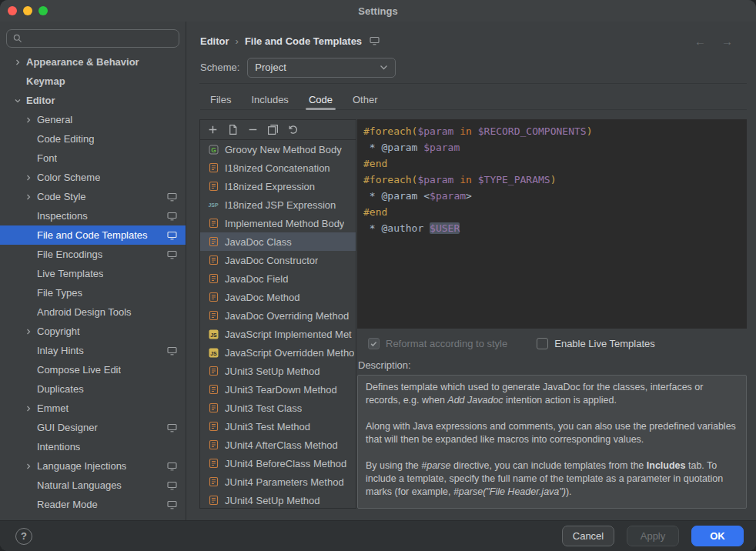 This screenshot has width=756, height=551. What do you see at coordinates (69, 254) in the screenshot?
I see `sidebar-item-label: File Encodings` at bounding box center [69, 254].